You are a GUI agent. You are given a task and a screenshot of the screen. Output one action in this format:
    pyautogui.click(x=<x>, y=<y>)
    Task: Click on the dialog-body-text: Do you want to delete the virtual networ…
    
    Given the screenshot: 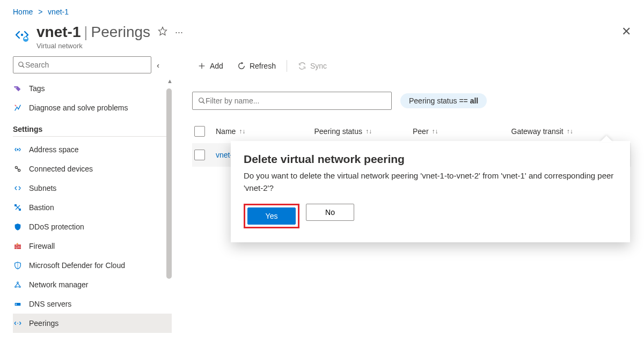 What is the action you would take?
    pyautogui.click(x=430, y=182)
    